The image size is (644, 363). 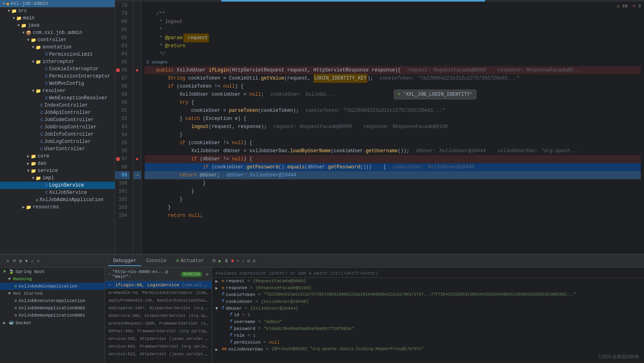 What do you see at coordinates (393, 14) in the screenshot?
I see `code-line-79: /**` at bounding box center [393, 14].